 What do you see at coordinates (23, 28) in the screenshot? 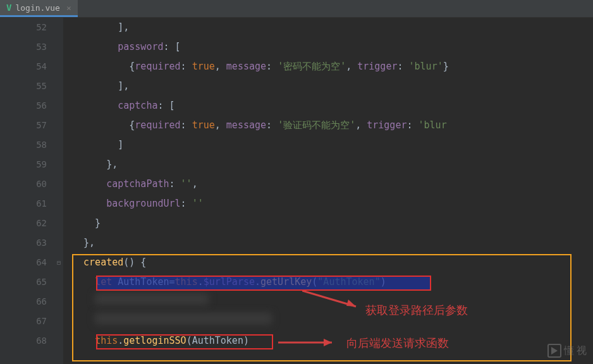
I see `line-number: 52` at bounding box center [23, 28].